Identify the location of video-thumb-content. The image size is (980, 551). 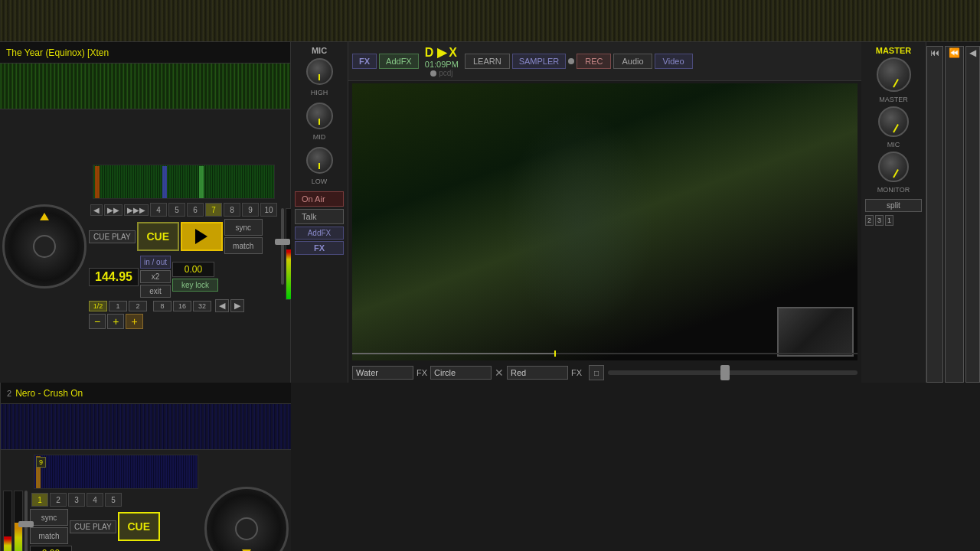
(815, 332).